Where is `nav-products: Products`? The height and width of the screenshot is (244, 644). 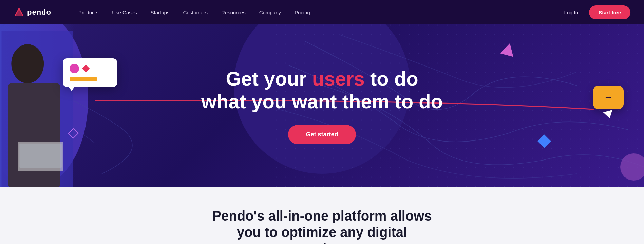
nav-products: Products is located at coordinates (88, 12).